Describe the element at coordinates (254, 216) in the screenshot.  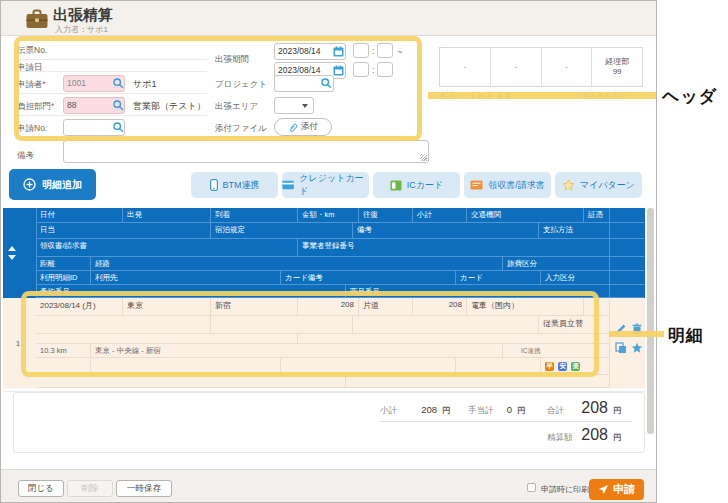
I see `header-cell: 到着` at that location.